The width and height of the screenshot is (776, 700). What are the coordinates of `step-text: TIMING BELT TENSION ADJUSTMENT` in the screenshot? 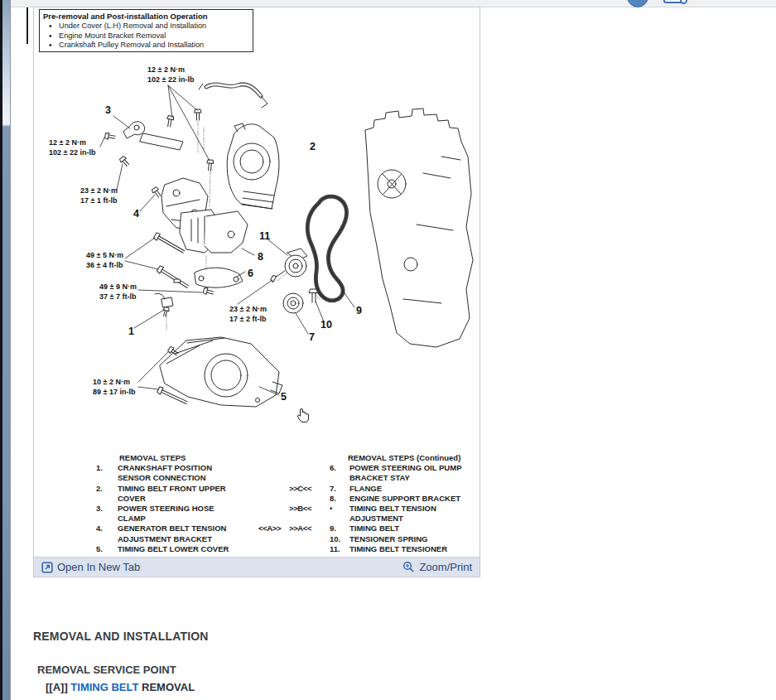 It's located at (414, 514).